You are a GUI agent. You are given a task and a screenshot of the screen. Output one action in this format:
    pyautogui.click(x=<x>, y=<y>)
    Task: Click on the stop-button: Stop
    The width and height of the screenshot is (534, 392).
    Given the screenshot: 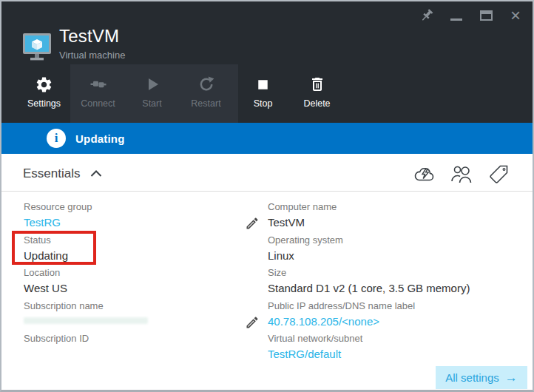 What is the action you would take?
    pyautogui.click(x=263, y=93)
    